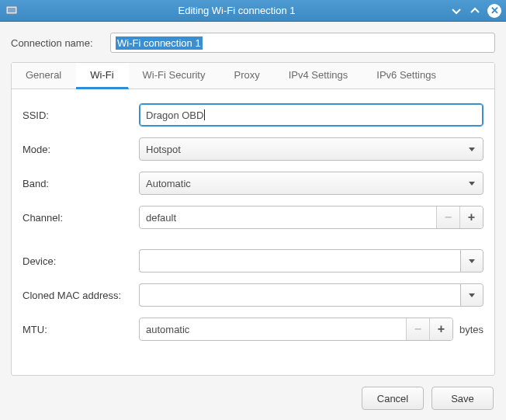  What do you see at coordinates (291, 217) in the screenshot?
I see `channel-value: default` at bounding box center [291, 217].